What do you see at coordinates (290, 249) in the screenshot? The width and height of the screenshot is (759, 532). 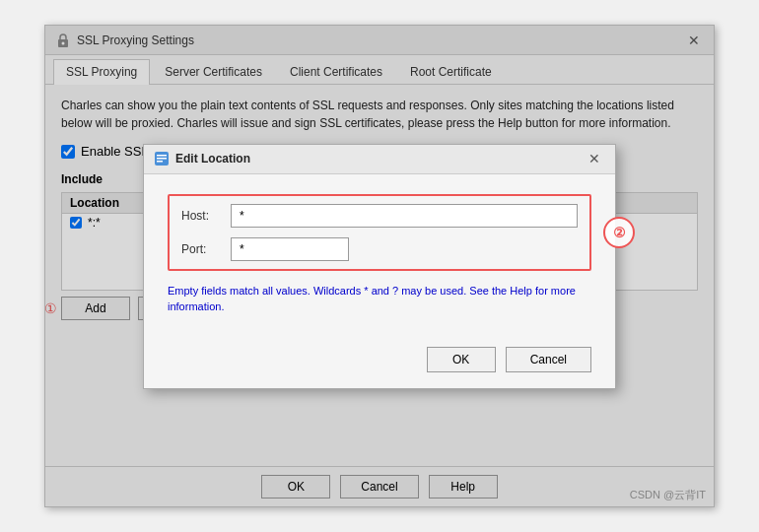 I see `port-input` at bounding box center [290, 249].